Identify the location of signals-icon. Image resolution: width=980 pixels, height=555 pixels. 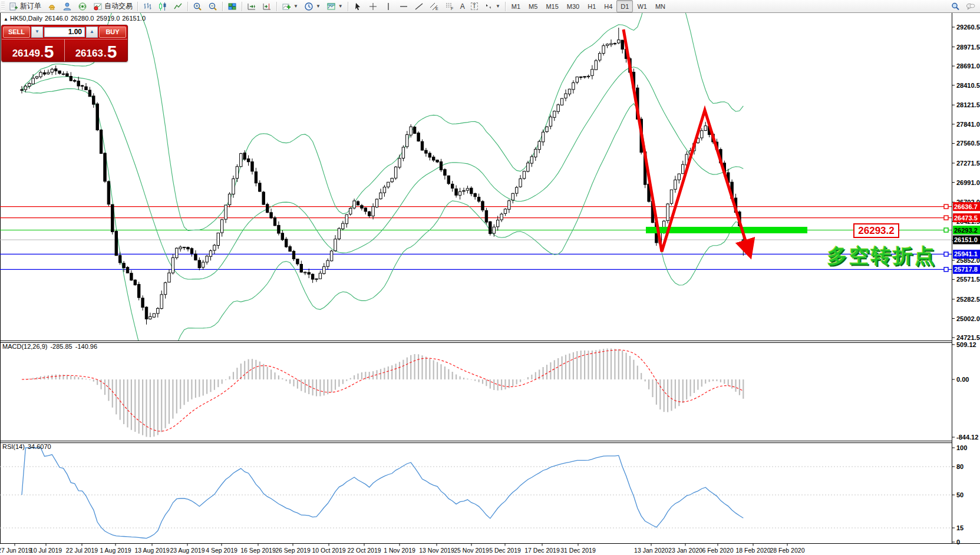
(83, 6).